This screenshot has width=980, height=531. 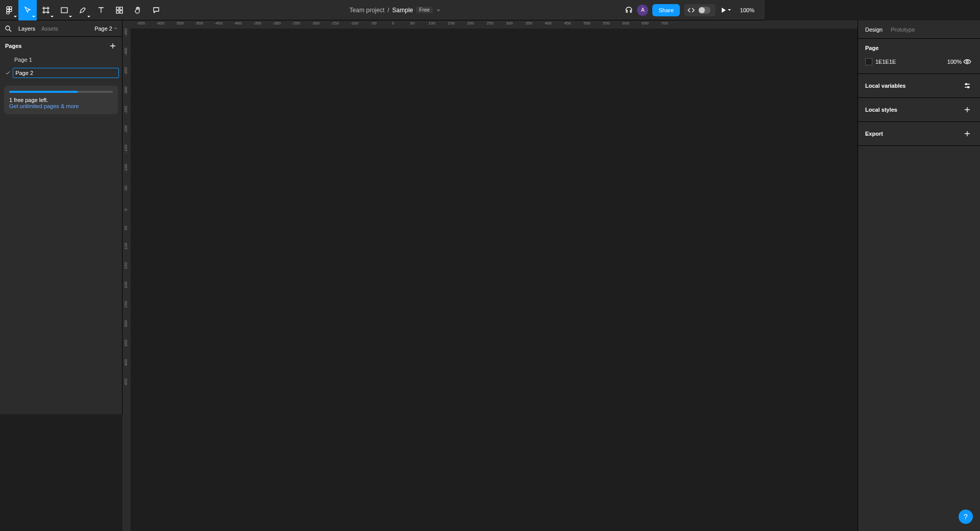 I want to click on dev-mode-toggle, so click(x=700, y=10).